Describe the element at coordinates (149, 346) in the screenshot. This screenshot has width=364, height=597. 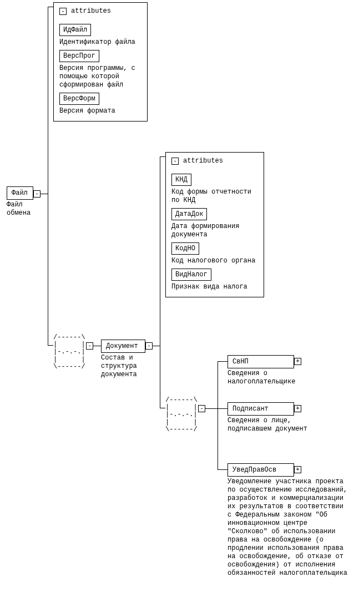
I see `toggle-document: -` at that location.